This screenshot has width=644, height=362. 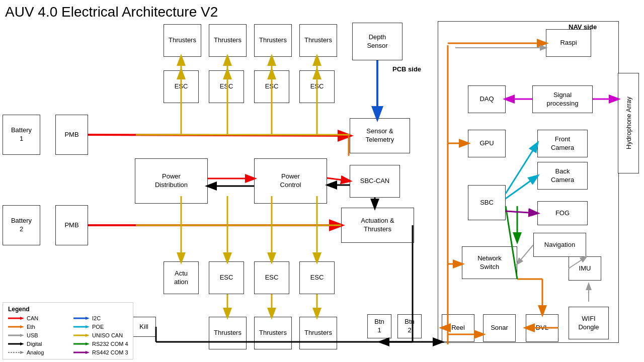 I want to click on wifi-box: WIFIDongle, so click(x=589, y=323).